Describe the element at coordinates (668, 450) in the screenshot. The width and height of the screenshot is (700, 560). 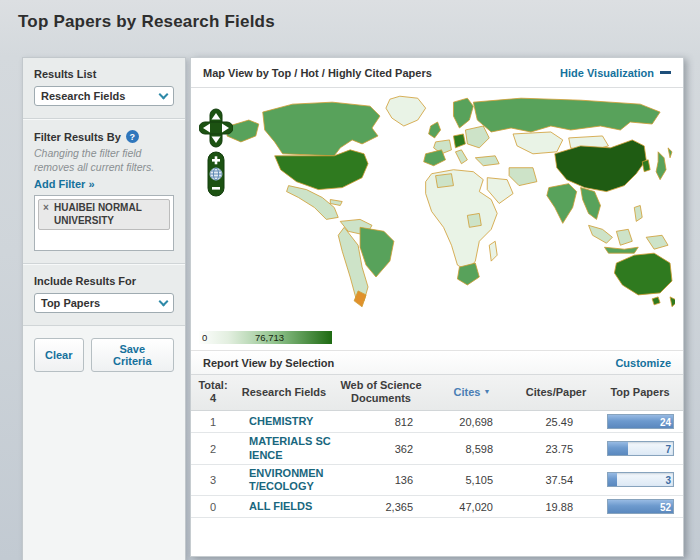
I see `top-papers-bar-value: 7` at that location.